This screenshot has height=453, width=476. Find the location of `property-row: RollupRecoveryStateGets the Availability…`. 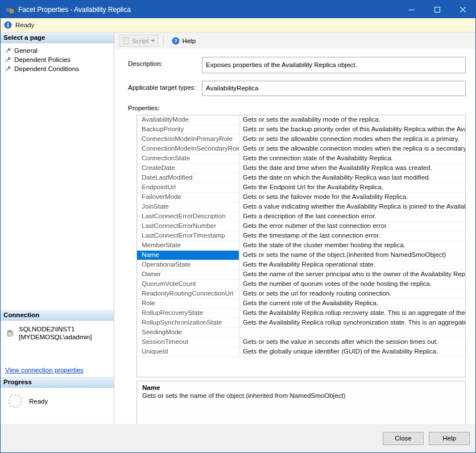

property-row: RollupRecoveryStateGets the Availability… is located at coordinates (301, 314).